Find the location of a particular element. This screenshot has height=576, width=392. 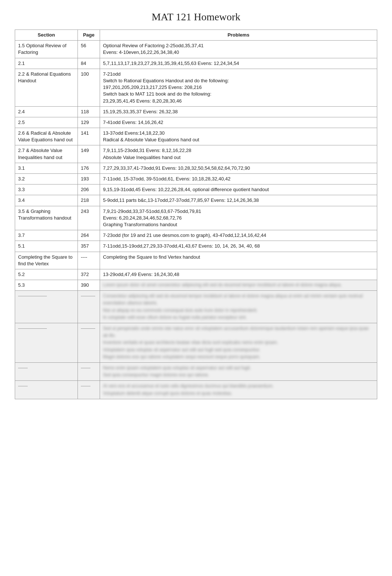

page-cell: 206 is located at coordinates (89, 190).